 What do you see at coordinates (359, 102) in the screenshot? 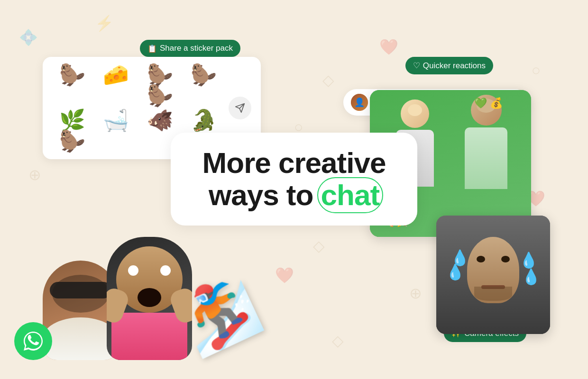
I see `reaction-avatar: 👤` at bounding box center [359, 102].